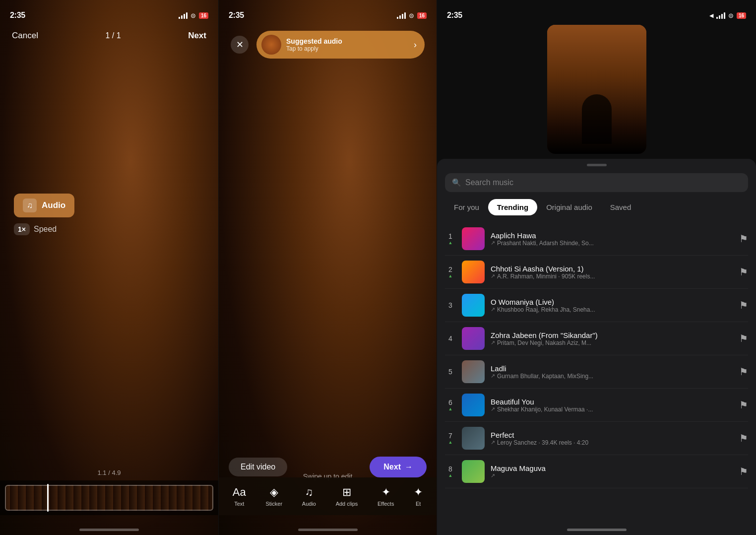 The height and width of the screenshot is (535, 756). Describe the element at coordinates (612, 475) in the screenshot. I see `song-meta: ↗` at that location.